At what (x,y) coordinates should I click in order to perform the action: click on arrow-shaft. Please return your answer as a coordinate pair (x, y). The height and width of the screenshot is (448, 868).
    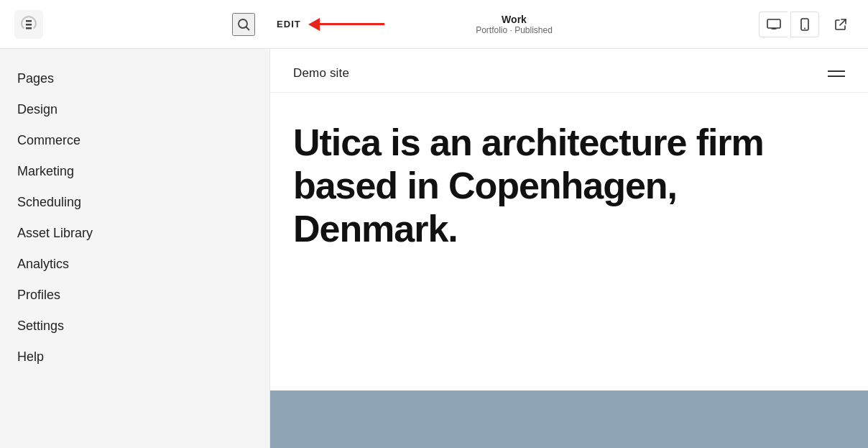
    Looking at the image, I should click on (352, 24).